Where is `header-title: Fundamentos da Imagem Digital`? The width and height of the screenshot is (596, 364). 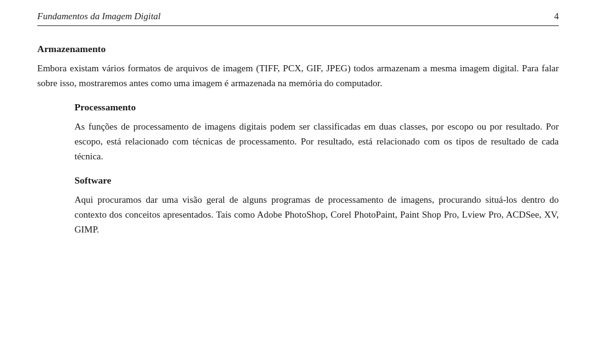 header-title: Fundamentos da Imagem Digital is located at coordinates (99, 16).